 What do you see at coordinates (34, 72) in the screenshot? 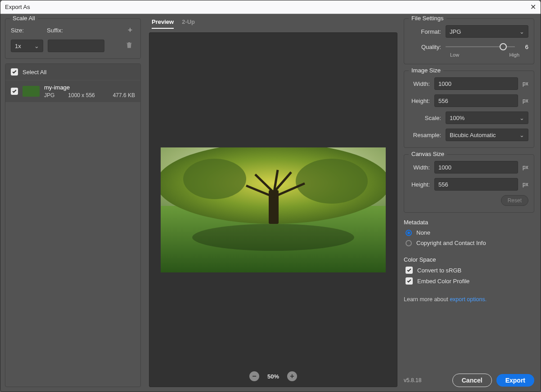
I see `select-all-label: Select All` at bounding box center [34, 72].